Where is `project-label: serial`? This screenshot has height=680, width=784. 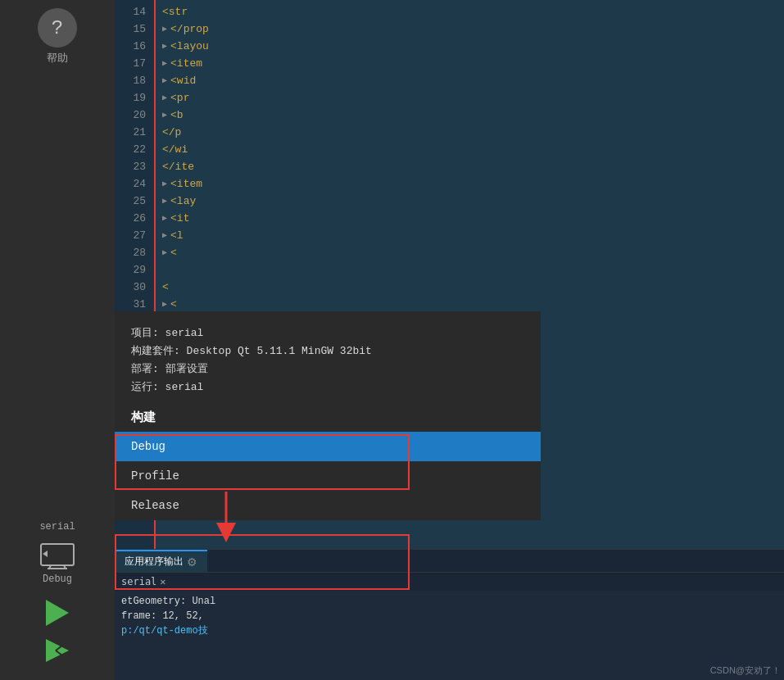
project-label: serial is located at coordinates (57, 527).